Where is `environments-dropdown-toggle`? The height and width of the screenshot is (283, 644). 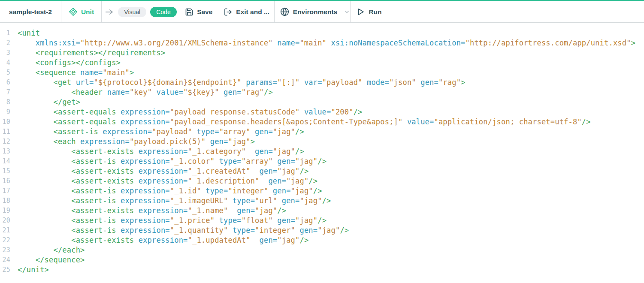
environments-dropdown-toggle is located at coordinates (347, 12).